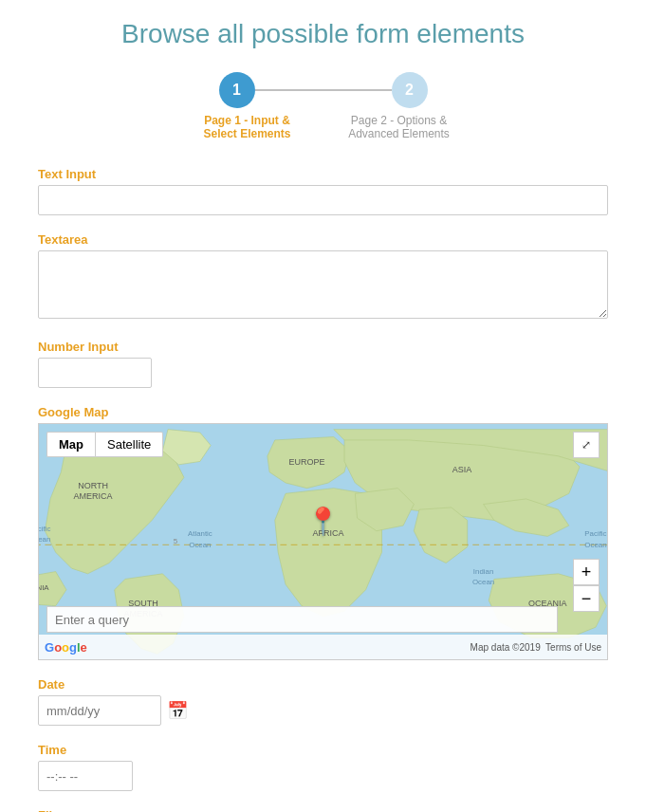 The width and height of the screenshot is (646, 812). What do you see at coordinates (586, 599) in the screenshot?
I see `map-zoom-out-button: −` at bounding box center [586, 599].